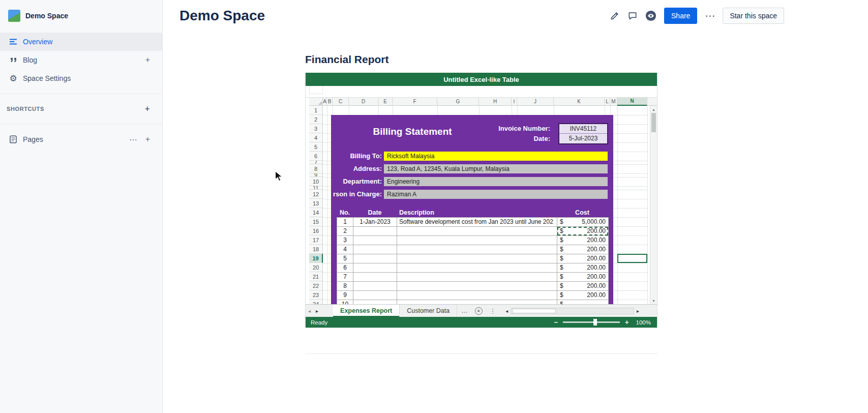 The image size is (868, 413). I want to click on person-in-charge-label: rson in Charge:, so click(356, 194).